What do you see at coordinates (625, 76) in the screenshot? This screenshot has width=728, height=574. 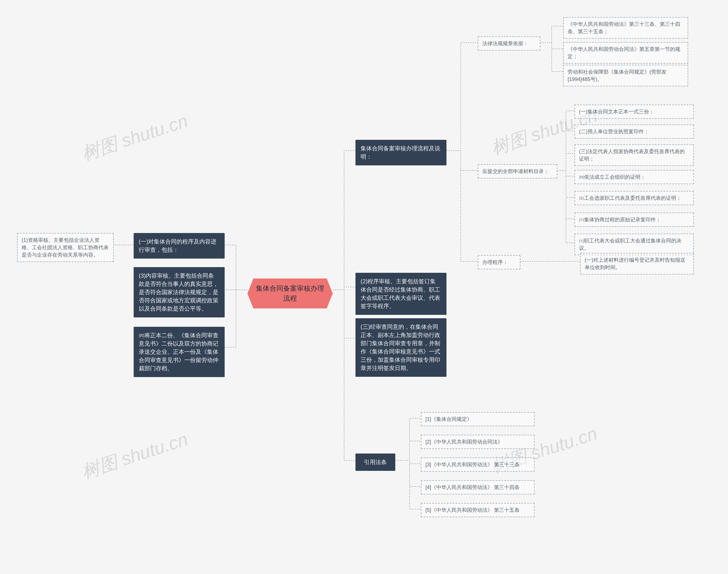 I see `law-item: 劳动和社会保障部《集体合同规定》(劳部发[1994]485号)。` at bounding box center [625, 76].